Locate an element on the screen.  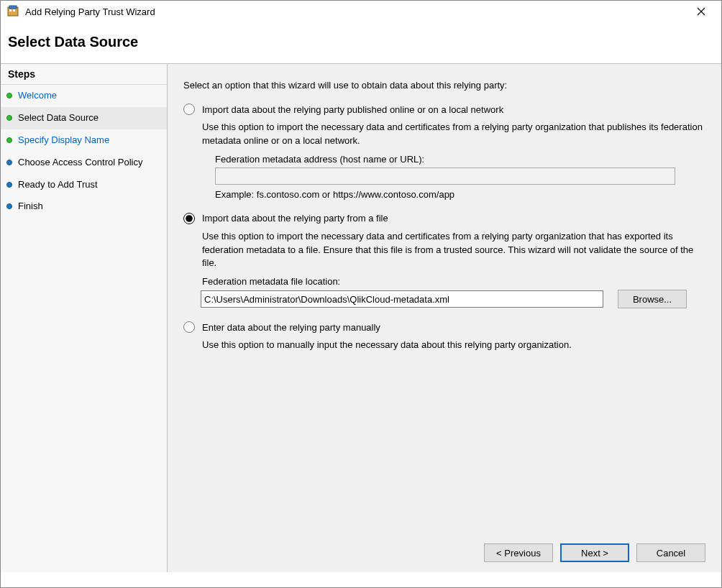
button-bar: < Previous Next > Cancel is located at coordinates (444, 553).